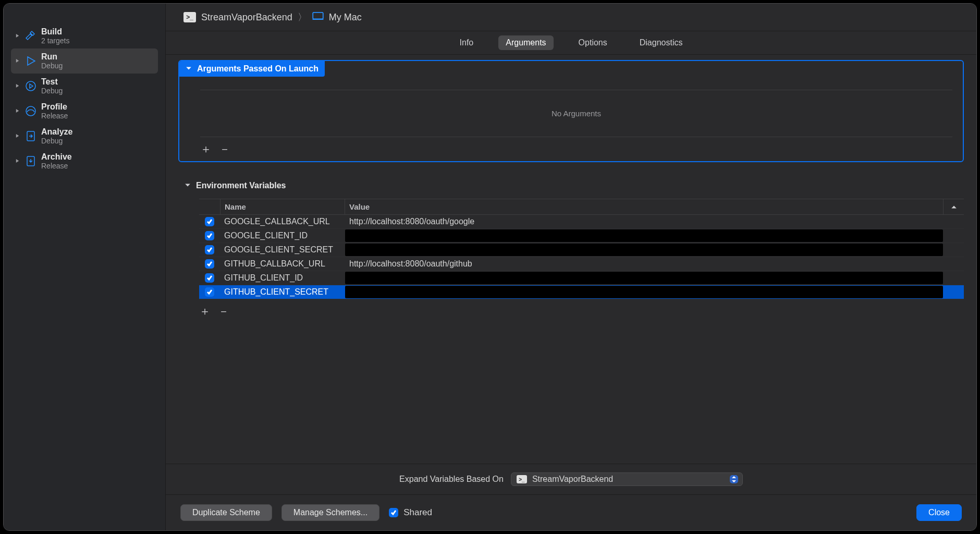  Describe the element at coordinates (418, 513) in the screenshot. I see `shared-label: Shared` at that location.